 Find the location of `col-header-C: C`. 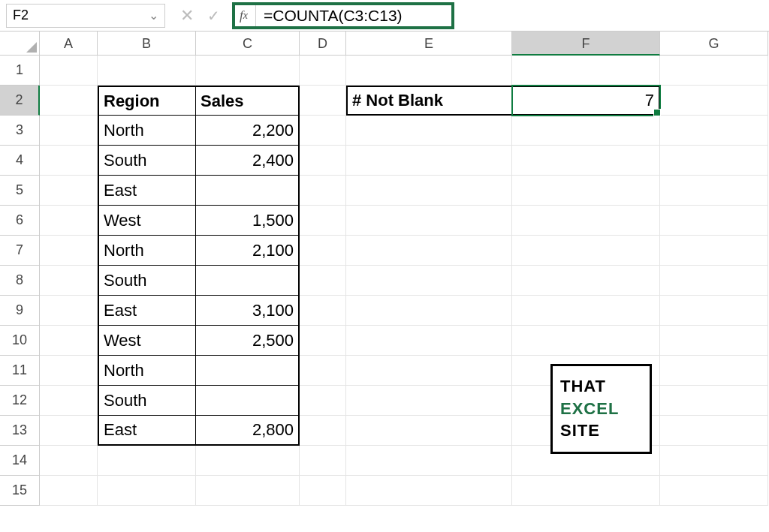

col-header-C: C is located at coordinates (248, 44).